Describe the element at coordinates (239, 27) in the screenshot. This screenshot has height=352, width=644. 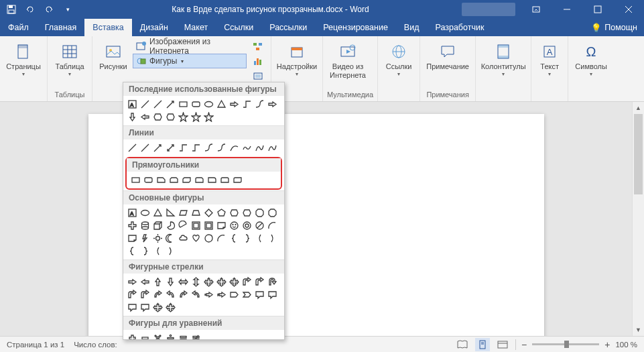
I see `tab-references: Ссылки` at that location.